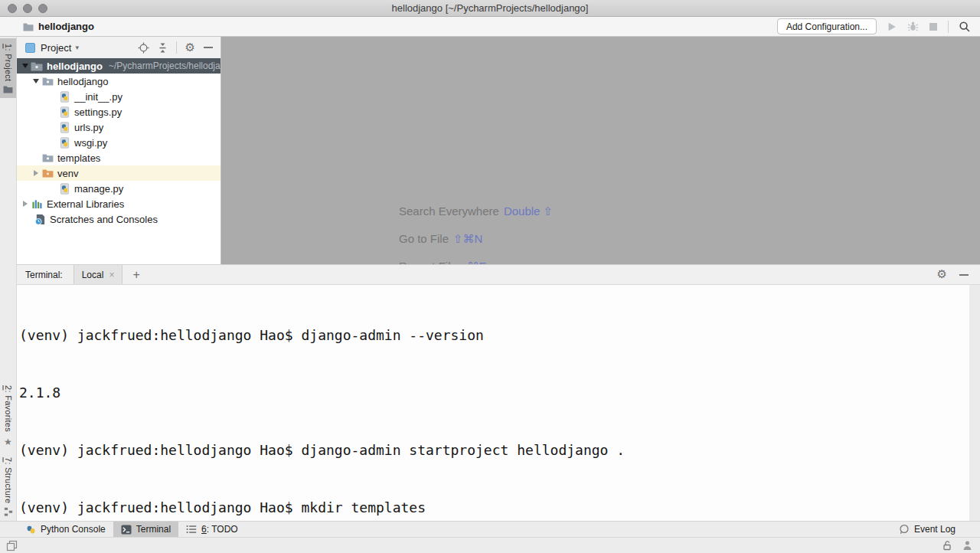 The image size is (980, 553). I want to click on scratches-icon, so click(40, 219).